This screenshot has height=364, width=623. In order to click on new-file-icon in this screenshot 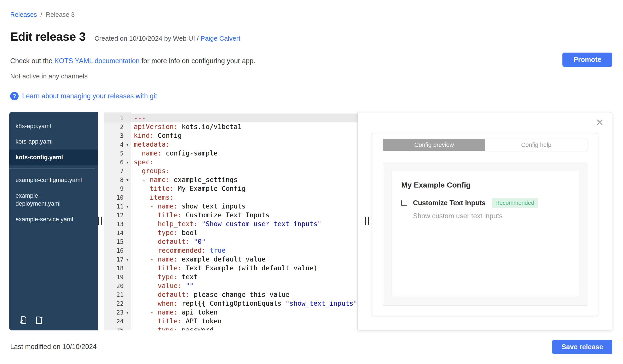, I will do `click(39, 321)`.